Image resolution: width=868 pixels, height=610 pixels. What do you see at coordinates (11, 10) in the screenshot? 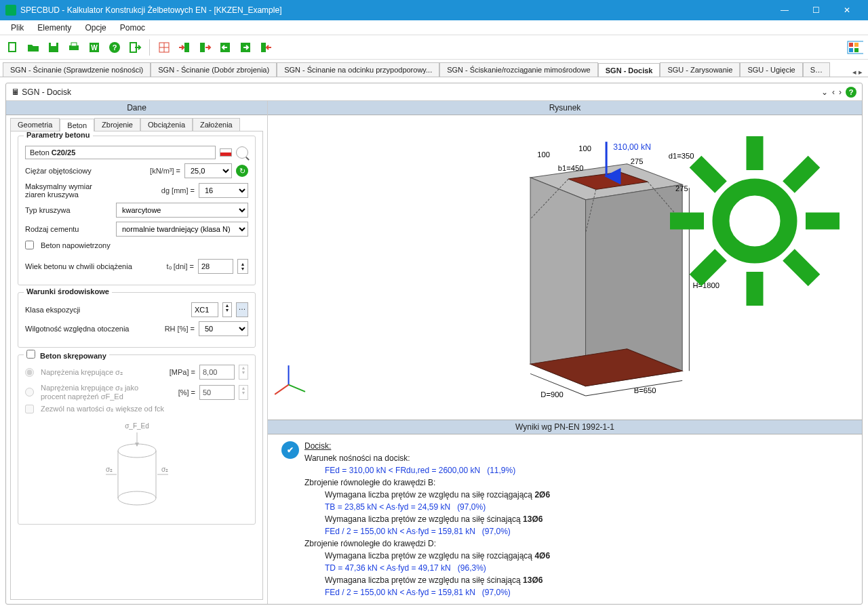
I see `app-icon` at bounding box center [11, 10].